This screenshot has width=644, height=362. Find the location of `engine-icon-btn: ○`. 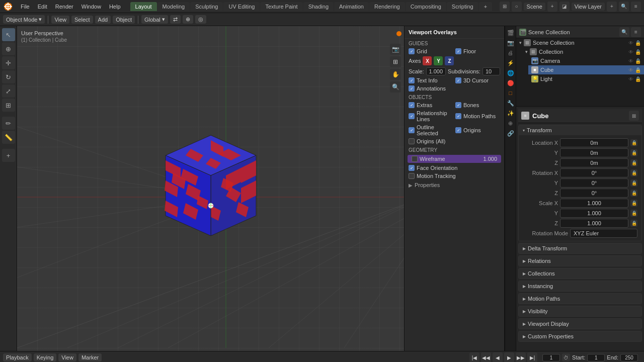

engine-icon-btn: ○ is located at coordinates (517, 7).